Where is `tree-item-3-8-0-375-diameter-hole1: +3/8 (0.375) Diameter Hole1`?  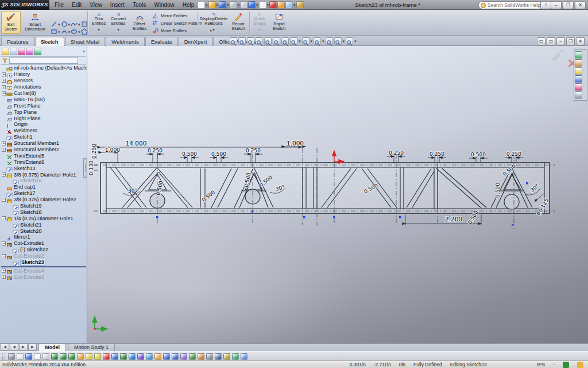
tree-item-3-8-0-375-diameter-hole1: +3/8 (0.375) Diameter Hole1 is located at coordinates (44, 175).